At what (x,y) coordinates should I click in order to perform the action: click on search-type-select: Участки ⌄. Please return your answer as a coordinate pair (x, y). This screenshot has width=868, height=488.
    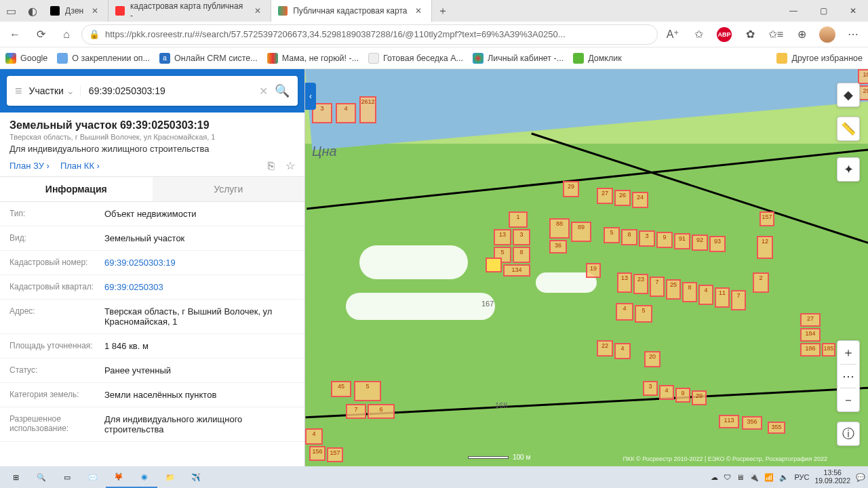
    Looking at the image, I should click on (55, 91).